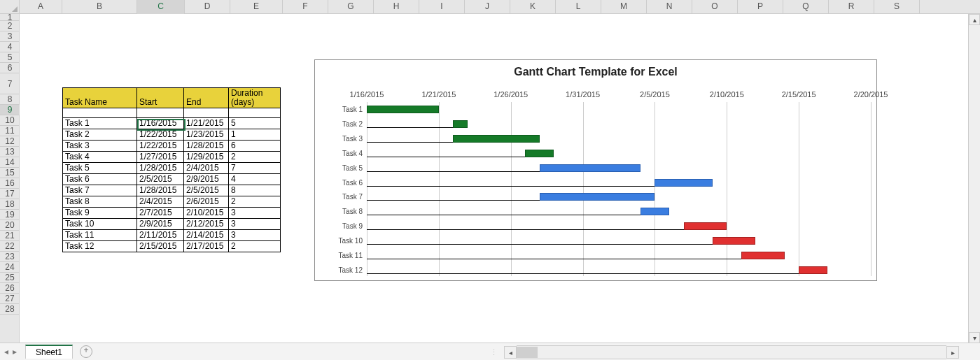 Image resolution: width=980 pixels, height=360 pixels. Describe the element at coordinates (510, 352) in the screenshot. I see `scroll-left-button: ◂` at that location.